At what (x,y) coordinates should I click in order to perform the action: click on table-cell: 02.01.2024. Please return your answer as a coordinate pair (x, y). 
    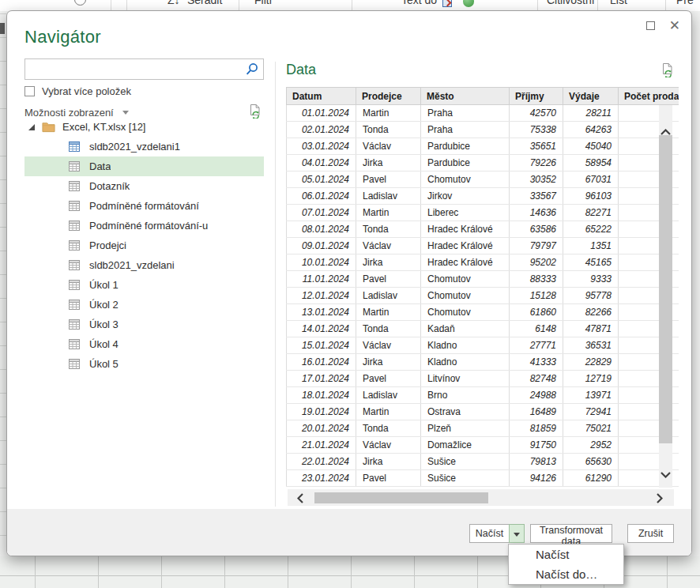
    Looking at the image, I should click on (322, 130).